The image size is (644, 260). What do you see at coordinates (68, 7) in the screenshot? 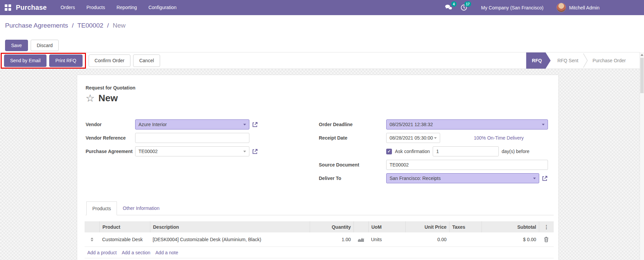
I see `menu-orders: Orders` at bounding box center [68, 7].